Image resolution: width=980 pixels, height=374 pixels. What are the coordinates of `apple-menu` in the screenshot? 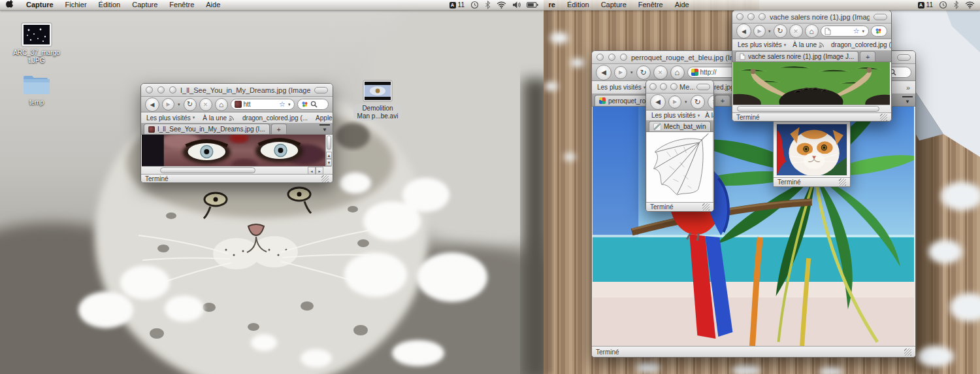 It's located at (10, 5).